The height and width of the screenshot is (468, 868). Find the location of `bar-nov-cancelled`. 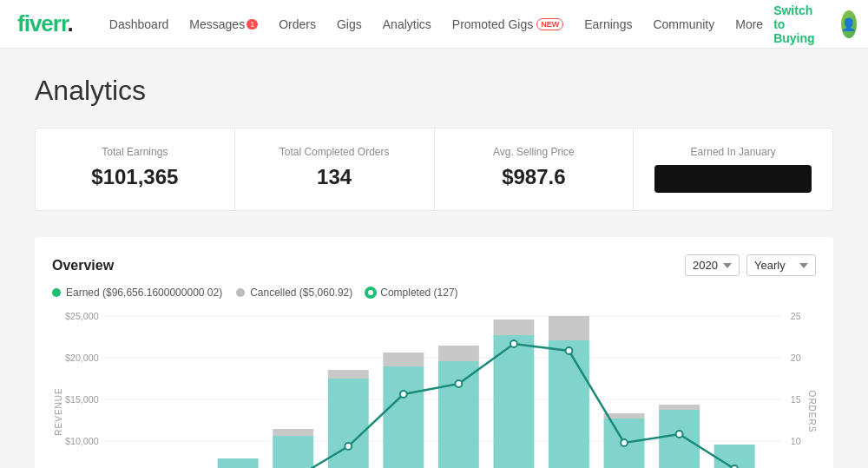

bar-nov-cancelled is located at coordinates (679, 407).